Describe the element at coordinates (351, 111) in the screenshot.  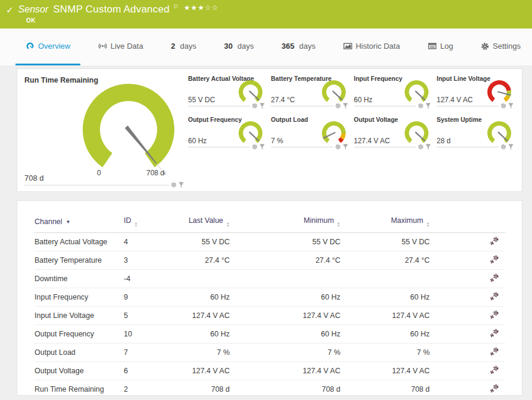
I see `gauge-tile-grid: Battery Actual Voltage55 V DCBattery Tem…` at that location.